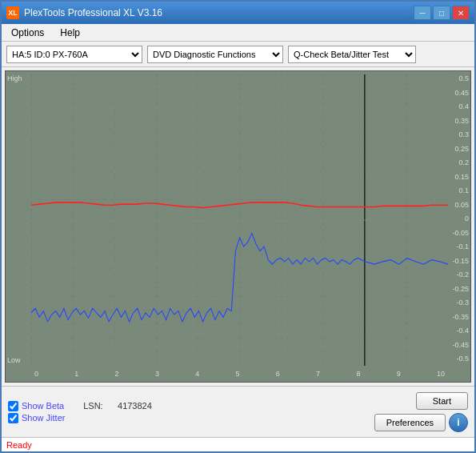 The image size is (476, 453). What do you see at coordinates (421, 412) in the screenshot?
I see `bottom-right: Start Preferences i` at bounding box center [421, 412].